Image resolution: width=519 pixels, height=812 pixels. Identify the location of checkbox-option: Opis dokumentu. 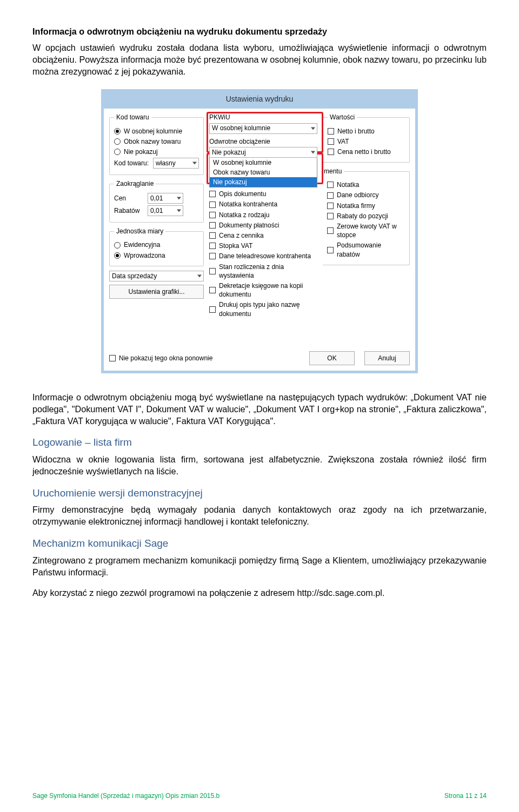
(263, 194).